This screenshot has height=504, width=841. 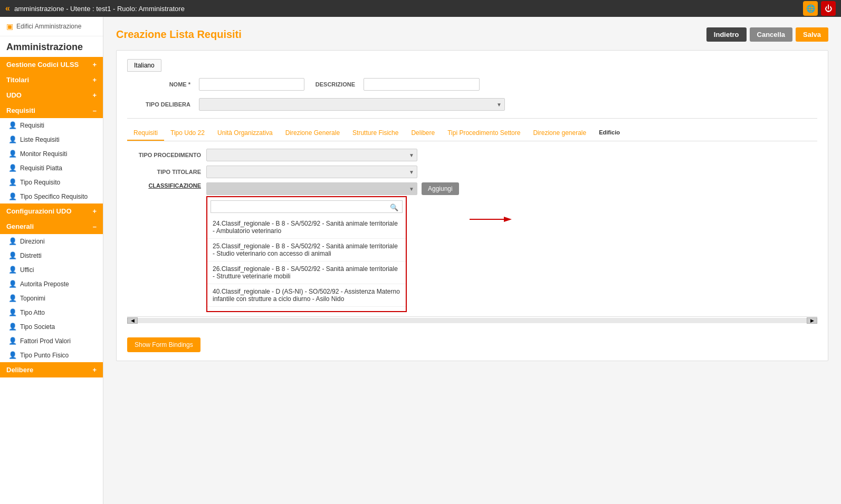 What do you see at coordinates (828, 8) in the screenshot?
I see `power-icon: ⏻` at bounding box center [828, 8].